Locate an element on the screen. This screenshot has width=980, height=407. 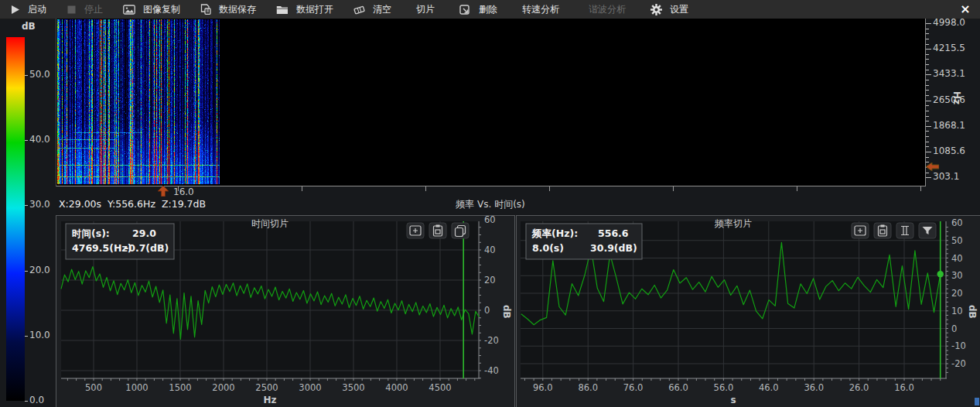
folder-open-icon is located at coordinates (285, 9).